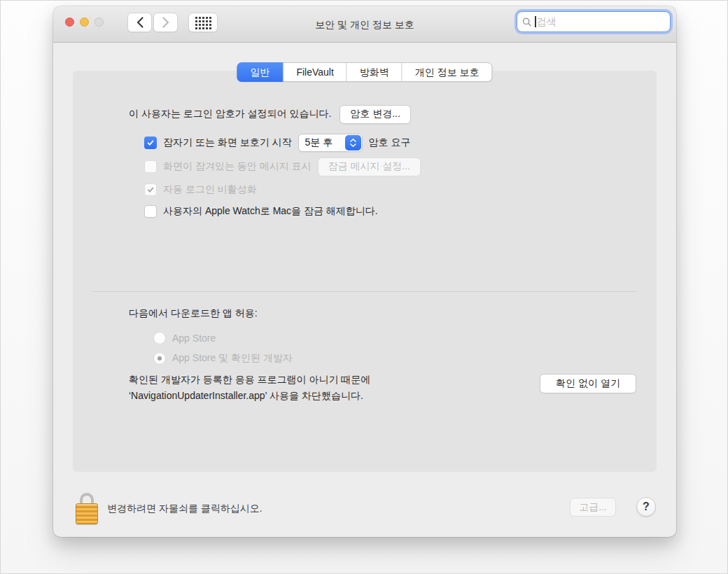 This screenshot has height=574, width=728. What do you see at coordinates (261, 211) in the screenshot?
I see `apple-watch-row: 사용자의 Apple Watch로 Mac을 잠금 해제합니다.` at bounding box center [261, 211].